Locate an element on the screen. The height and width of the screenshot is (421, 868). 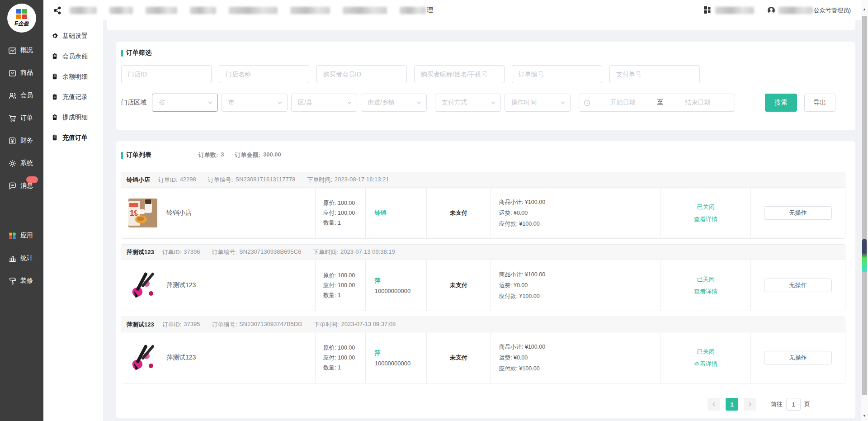
goto-page-input is located at coordinates (793, 404).